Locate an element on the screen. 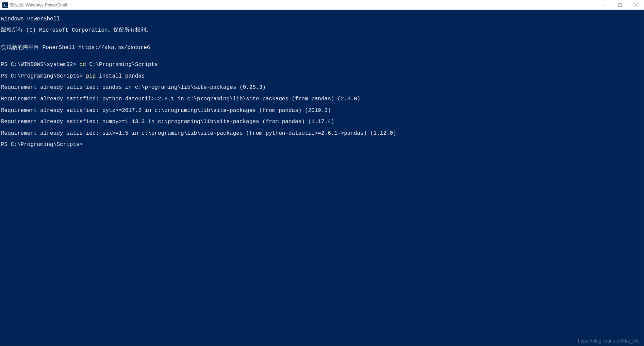 Image resolution: width=644 pixels, height=346 pixels. command-arg: install pandas is located at coordinates (122, 76).